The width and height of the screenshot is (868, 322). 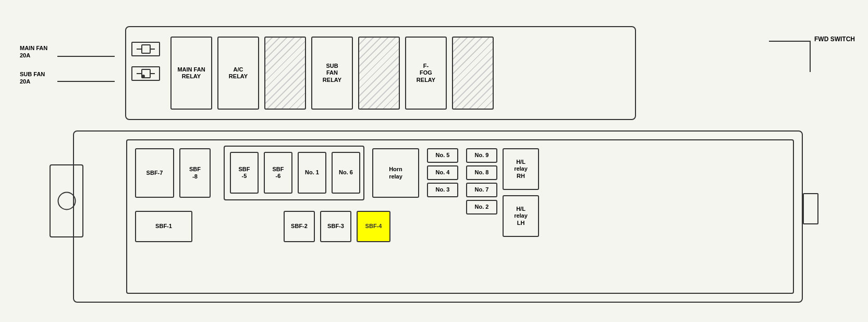 What do you see at coordinates (86, 56) in the screenshot?
I see `main-fan-line` at bounding box center [86, 56].